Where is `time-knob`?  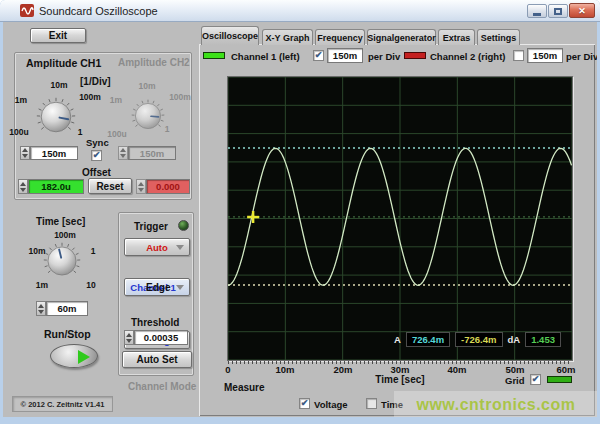 time-knob is located at coordinates (62, 261).